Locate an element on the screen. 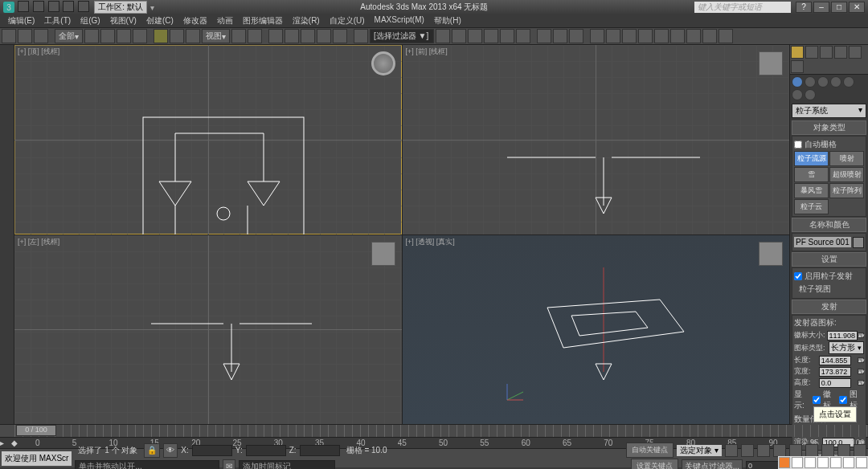 The width and height of the screenshot is (868, 469). select-region-button is located at coordinates (124, 36).